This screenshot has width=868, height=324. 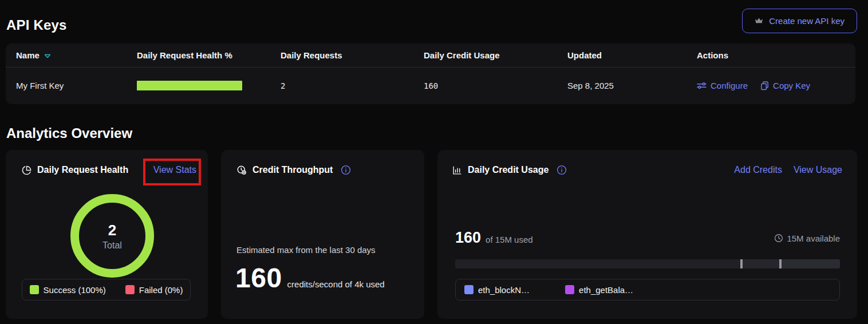 I want to click on legend-item-success: Success (100%), so click(x=68, y=290).